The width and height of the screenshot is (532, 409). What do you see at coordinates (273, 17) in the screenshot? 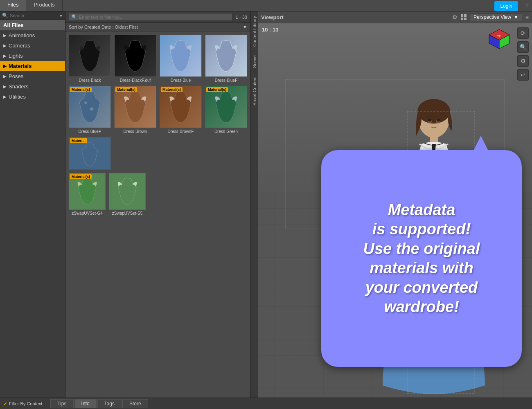
I see `viewport-title: Viewport` at bounding box center [273, 17].